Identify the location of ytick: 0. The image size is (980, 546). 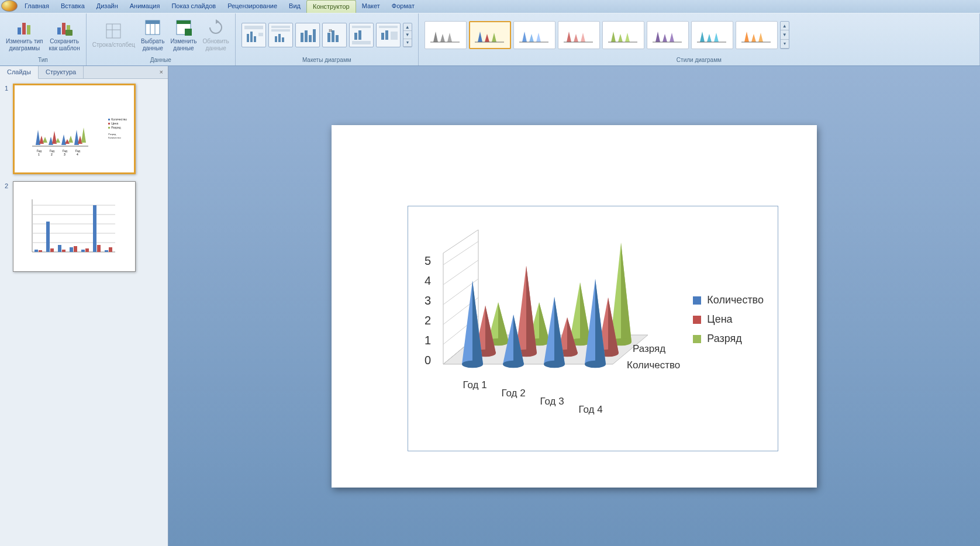
(428, 360).